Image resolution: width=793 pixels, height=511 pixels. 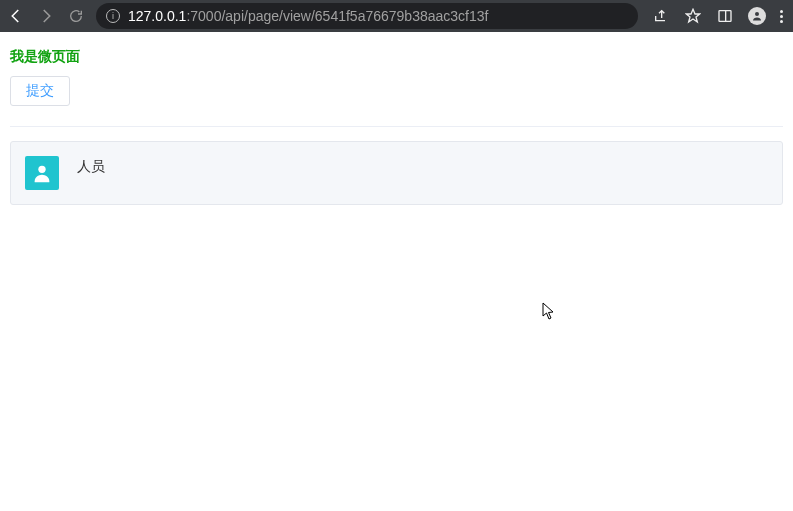 I want to click on kebab-menu-icon, so click(x=782, y=16).